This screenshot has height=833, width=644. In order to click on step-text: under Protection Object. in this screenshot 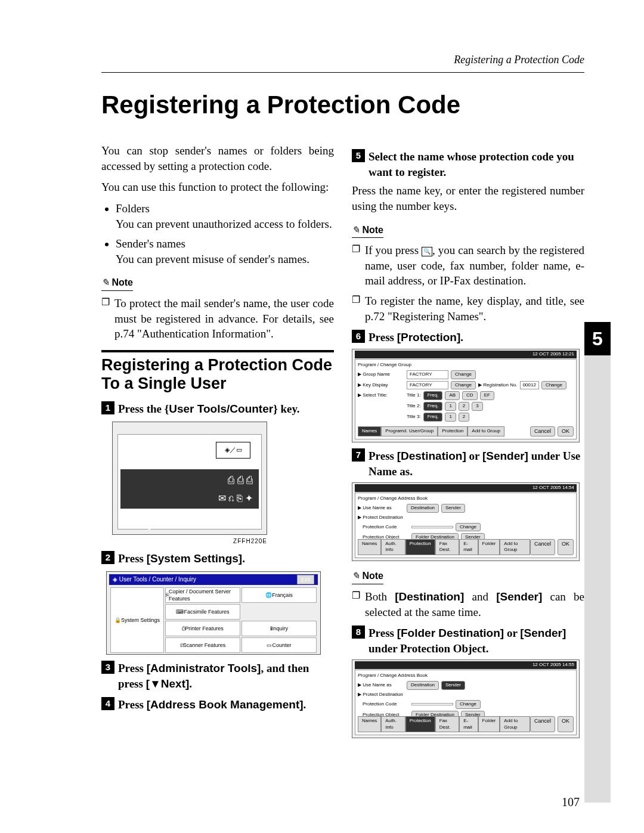, I will do `click(428, 649)`.